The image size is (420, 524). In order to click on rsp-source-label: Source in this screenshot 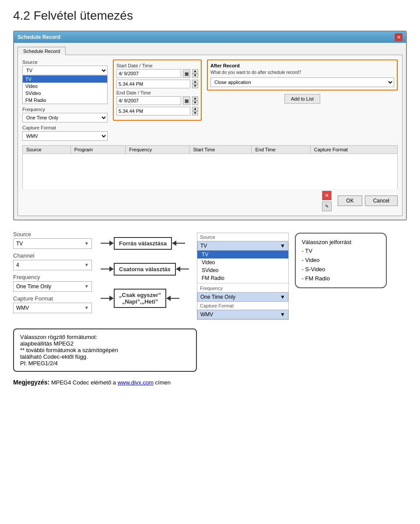, I will do `click(243, 237)`.